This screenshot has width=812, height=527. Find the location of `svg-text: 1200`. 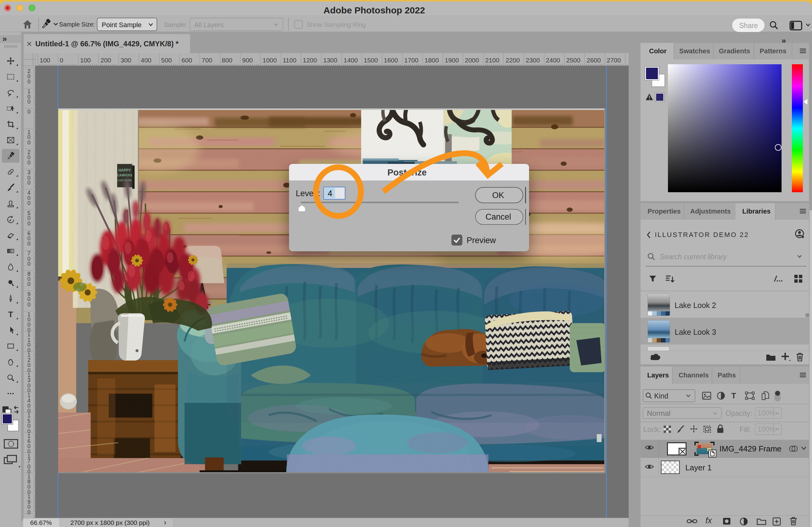

svg-text: 1200 is located at coordinates (310, 60).